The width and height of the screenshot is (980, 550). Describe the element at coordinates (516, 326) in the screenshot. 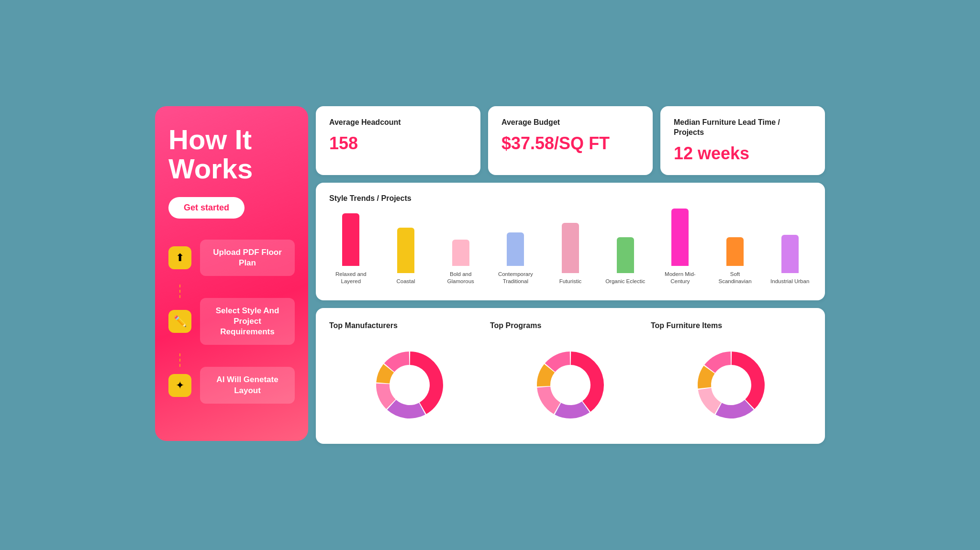

I see `donut-section-title: Top Programs` at that location.